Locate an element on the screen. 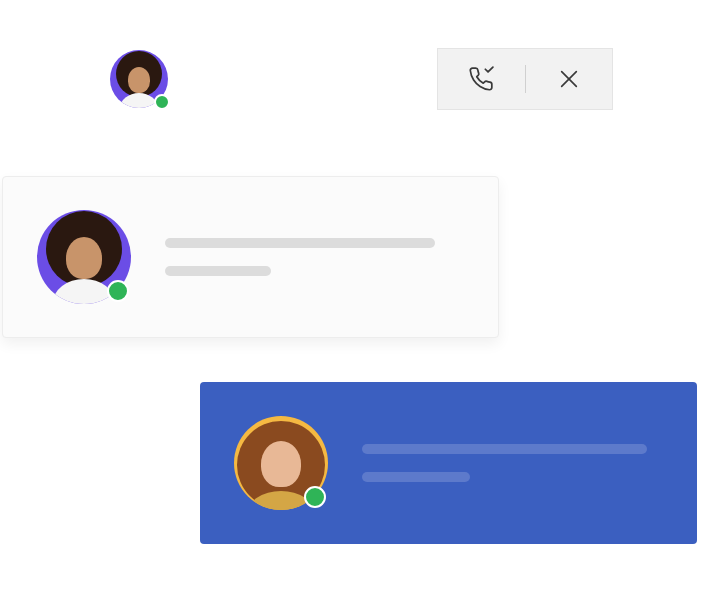 The width and height of the screenshot is (710, 608). close-icon is located at coordinates (569, 79).